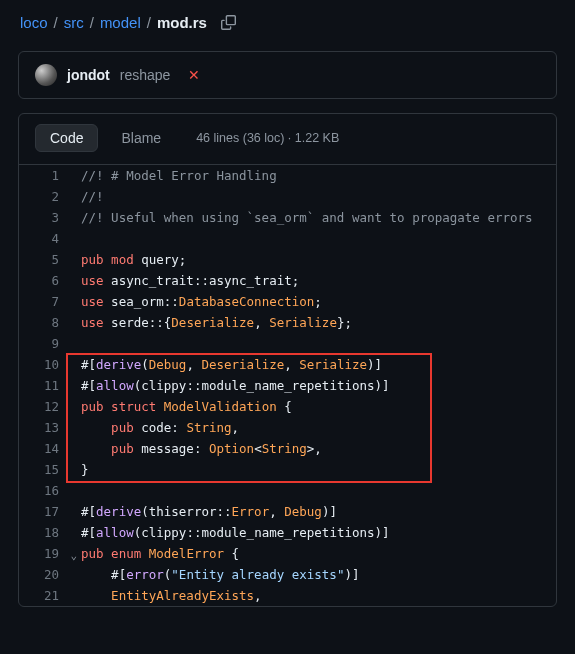  I want to click on file-card: jondot reshape ✕, so click(288, 75).